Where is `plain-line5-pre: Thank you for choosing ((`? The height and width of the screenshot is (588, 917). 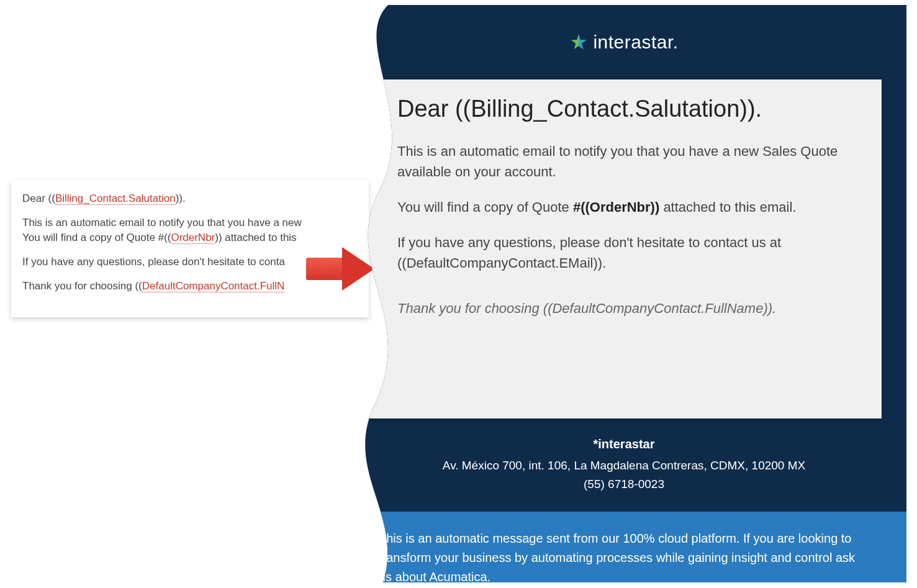 plain-line5-pre: Thank you for choosing (( is located at coordinates (82, 286).